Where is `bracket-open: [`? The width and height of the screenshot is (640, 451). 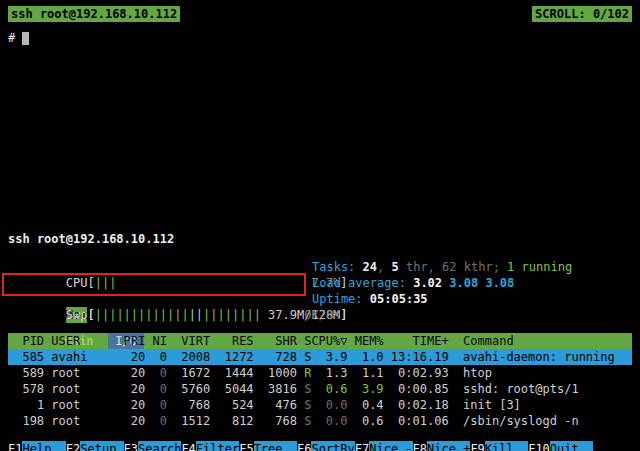 bracket-open: [ is located at coordinates (90, 315).